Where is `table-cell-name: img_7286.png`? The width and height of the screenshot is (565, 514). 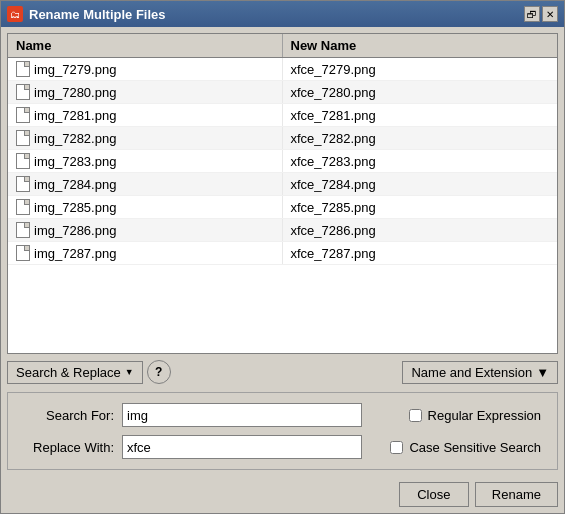 table-cell-name: img_7286.png is located at coordinates (146, 230).